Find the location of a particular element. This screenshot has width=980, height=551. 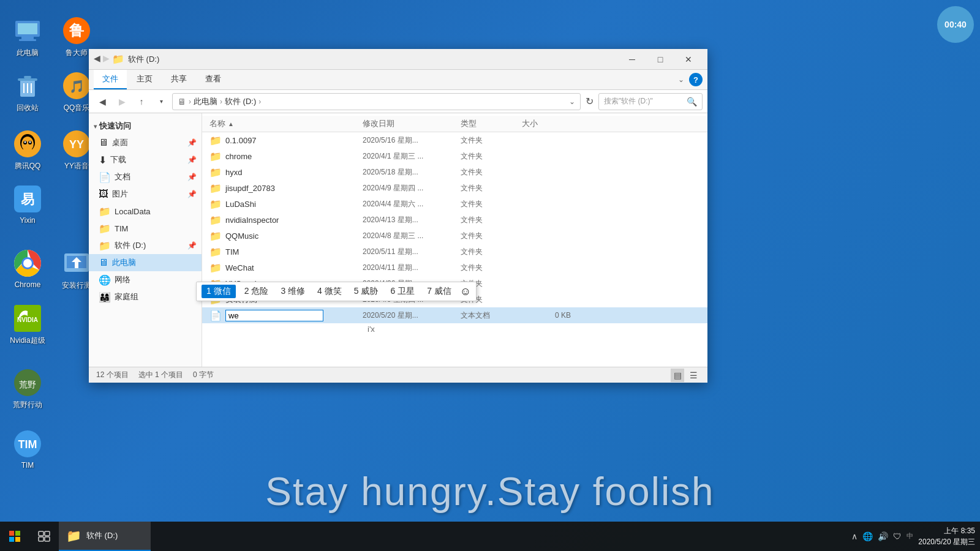

sidebar-item-localdata: 📁 LocalData is located at coordinates (145, 211).